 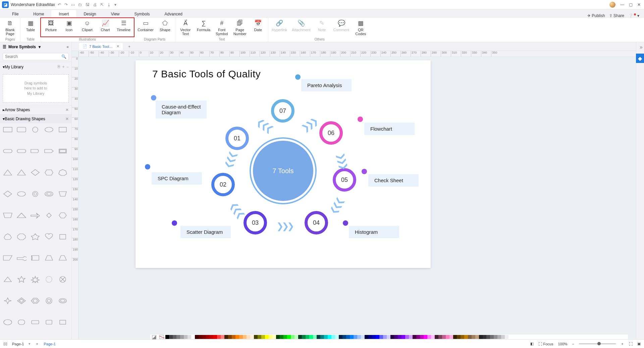 I want to click on zoom-slider, so click(x=597, y=344).